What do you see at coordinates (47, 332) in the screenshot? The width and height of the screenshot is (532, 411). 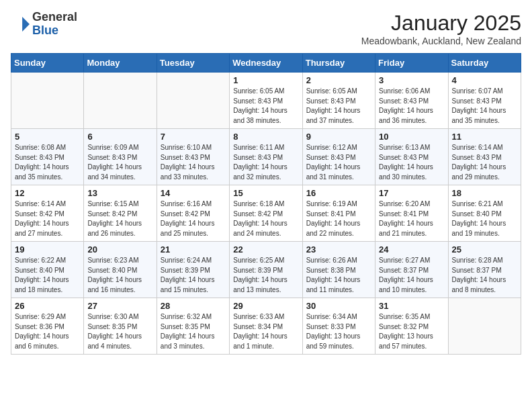 I see `day-info: Sunrise: 6:29 AM Sunset: 8:36 PM Dayligh…` at bounding box center [47, 332].